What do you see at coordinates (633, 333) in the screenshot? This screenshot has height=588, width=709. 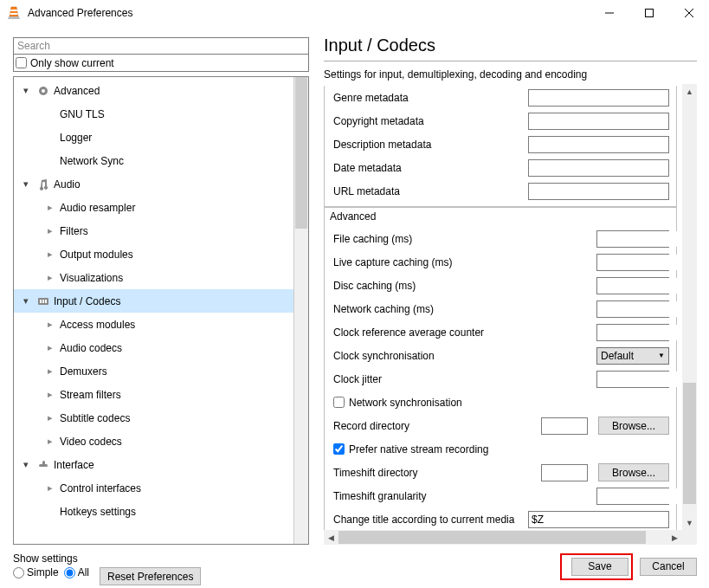 I see `clock-ref-spin: ▲▼` at bounding box center [633, 333].